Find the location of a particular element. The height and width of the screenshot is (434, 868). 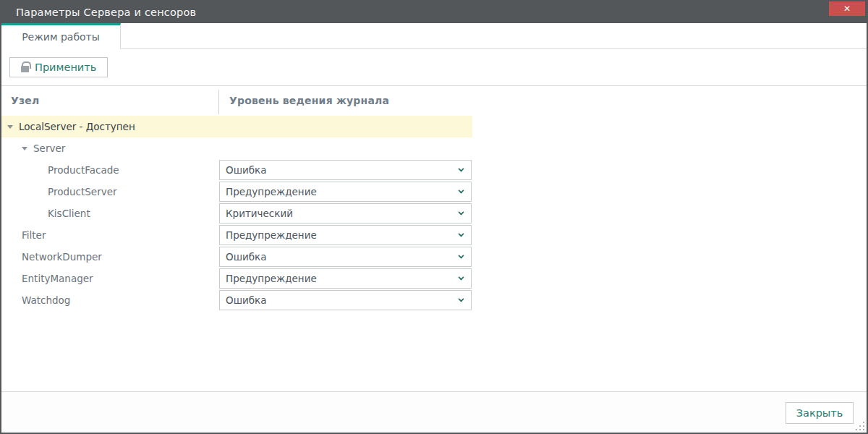

title-bar: Параметры Сервера и сенсоров is located at coordinates (434, 12).